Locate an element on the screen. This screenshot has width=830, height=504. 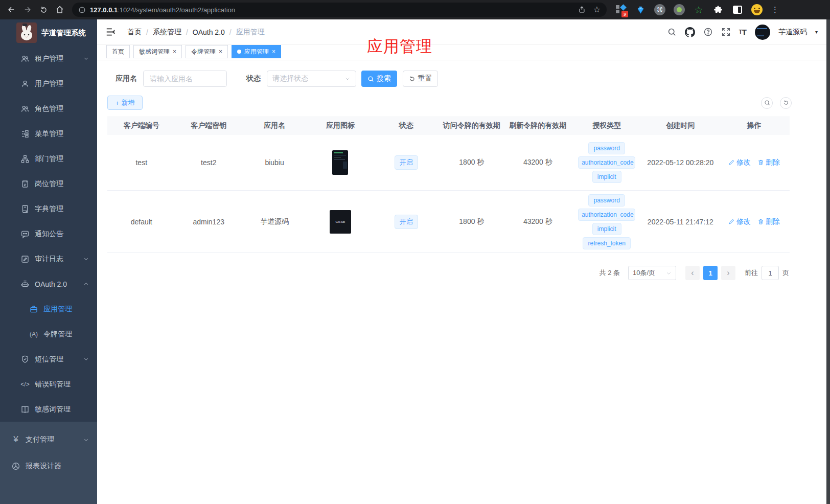
current-page-button: 1 is located at coordinates (710, 273).